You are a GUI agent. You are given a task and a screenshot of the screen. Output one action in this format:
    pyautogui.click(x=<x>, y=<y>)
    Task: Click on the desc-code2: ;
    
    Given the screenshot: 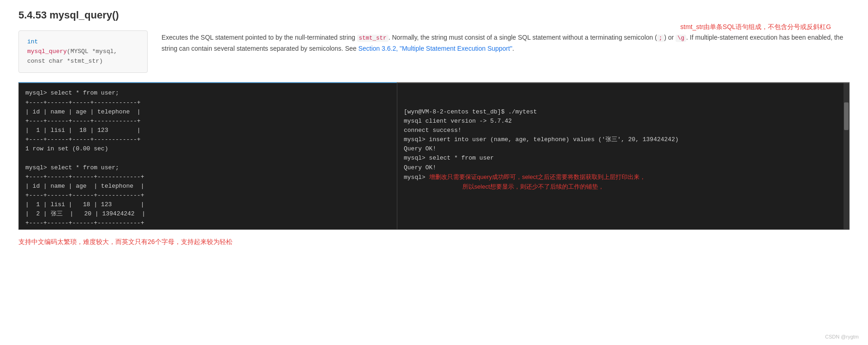 What is the action you would take?
    pyautogui.click(x=661, y=38)
    